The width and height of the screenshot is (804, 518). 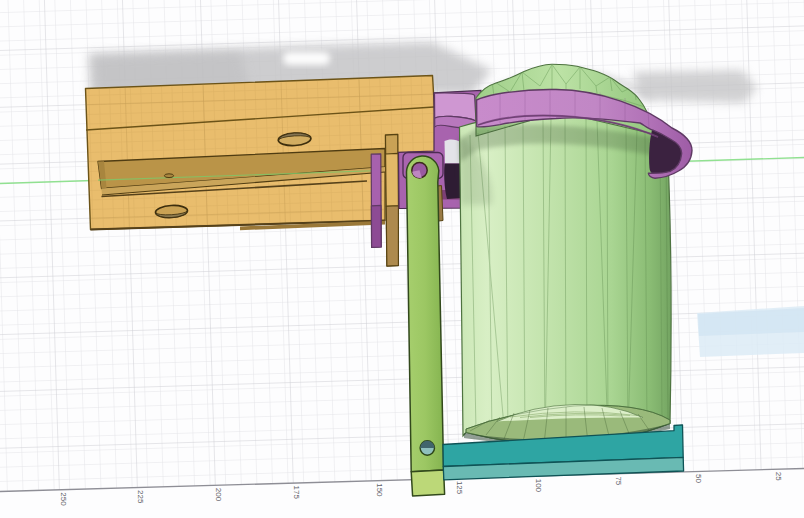 I want to click on svg-text: 125, so click(x=460, y=488).